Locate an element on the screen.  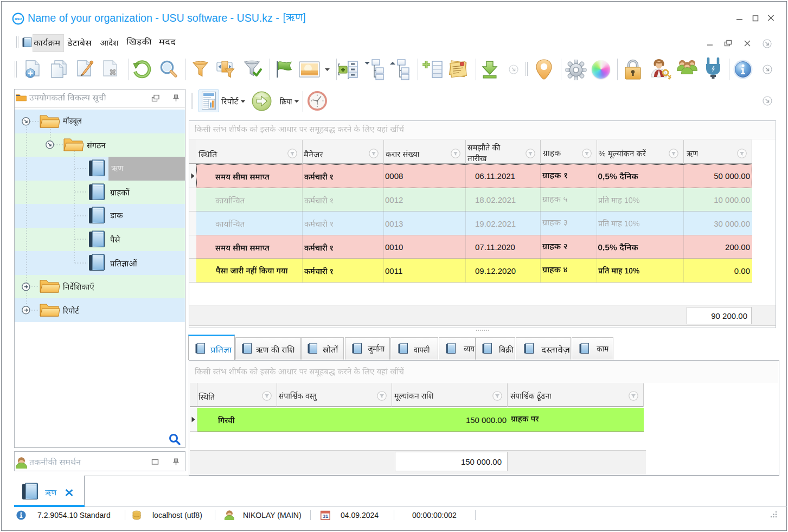
svg-text: usu is located at coordinates (18, 18).